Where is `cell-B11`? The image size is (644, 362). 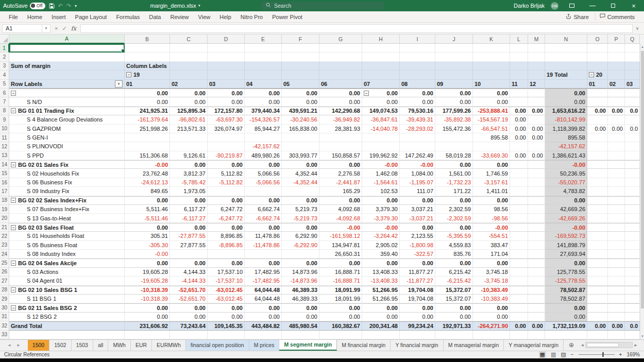
cell-B11 is located at coordinates (147, 138).